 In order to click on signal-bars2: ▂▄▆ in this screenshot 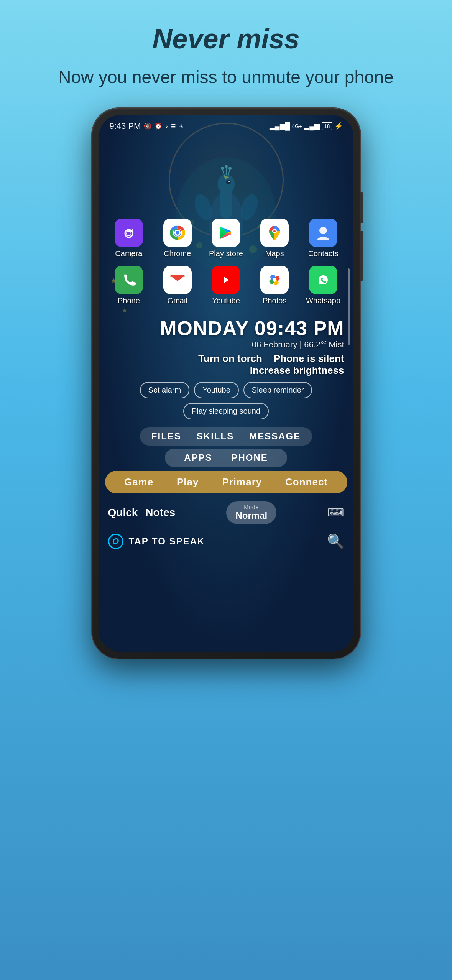, I will do `click(312, 126)`.